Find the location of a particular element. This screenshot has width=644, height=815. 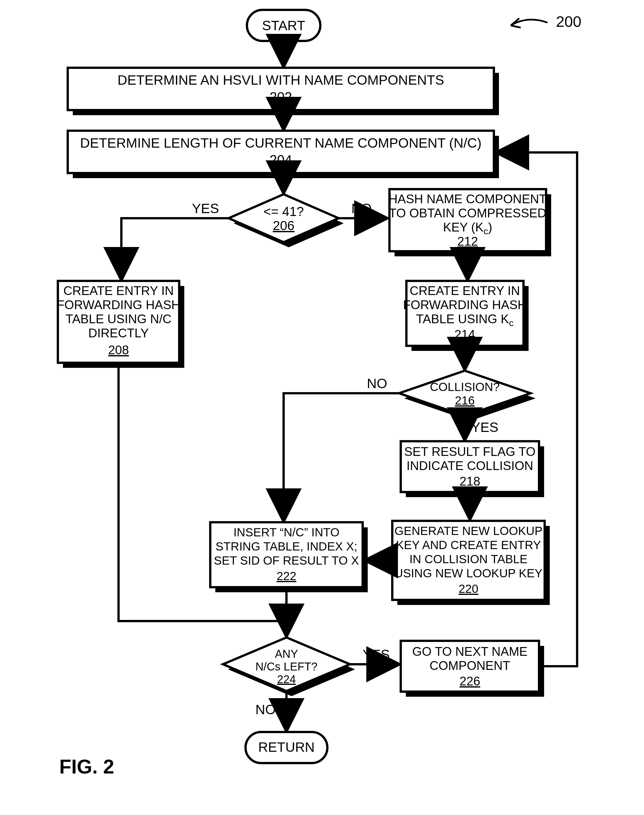

return-label: RETURN is located at coordinates (287, 747).